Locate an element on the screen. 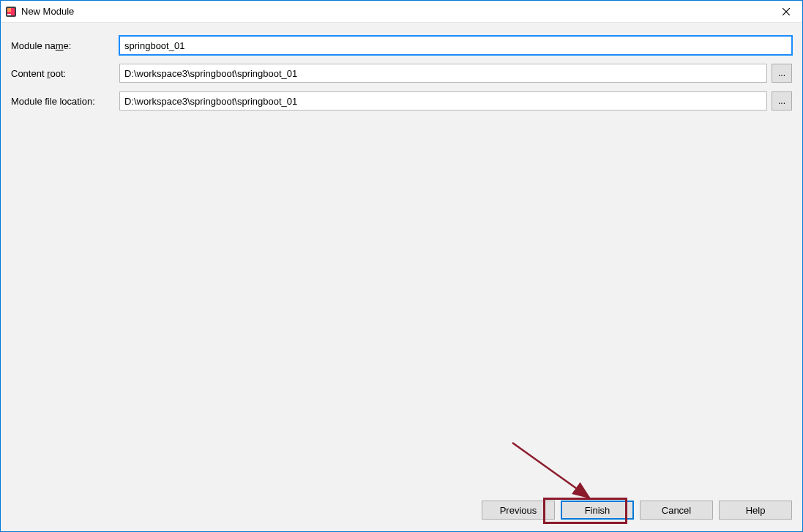 The height and width of the screenshot is (532, 803). content-root-label: Content root: is located at coordinates (65, 73).